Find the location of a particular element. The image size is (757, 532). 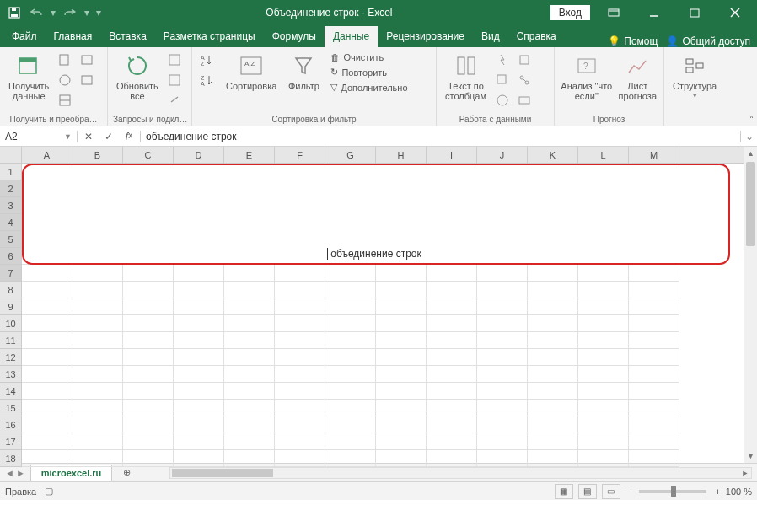

cell-E16 is located at coordinates (250, 425).